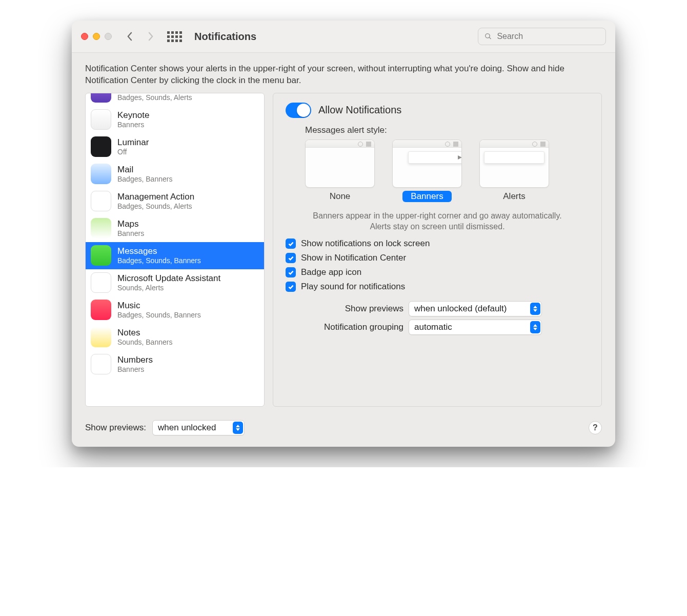 This screenshot has width=687, height=616. Describe the element at coordinates (116, 428) in the screenshot. I see `footer-show-previews-label: Show previews:` at that location.